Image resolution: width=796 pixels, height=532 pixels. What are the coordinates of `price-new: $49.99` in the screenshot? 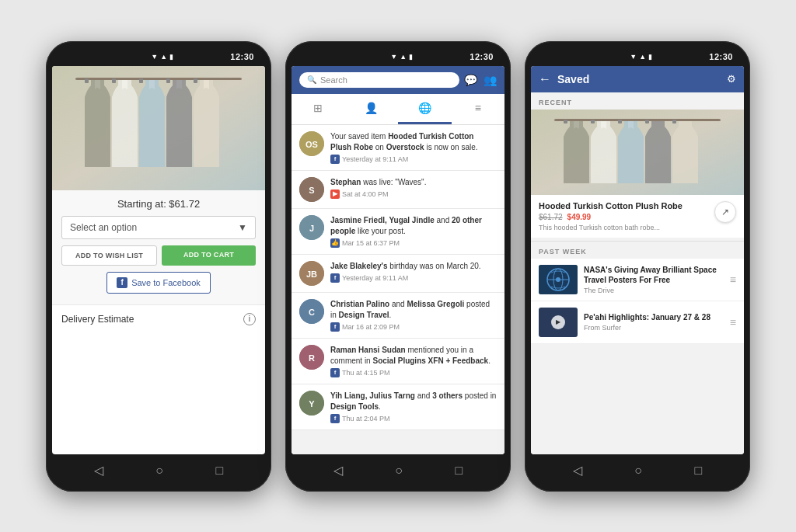 It's located at (580, 217).